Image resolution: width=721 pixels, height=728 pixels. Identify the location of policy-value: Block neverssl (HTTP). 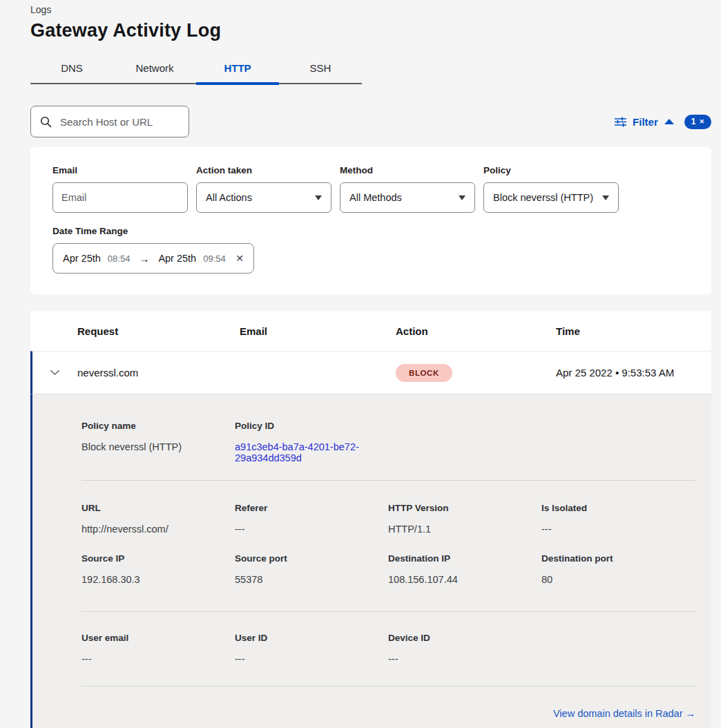
(543, 198).